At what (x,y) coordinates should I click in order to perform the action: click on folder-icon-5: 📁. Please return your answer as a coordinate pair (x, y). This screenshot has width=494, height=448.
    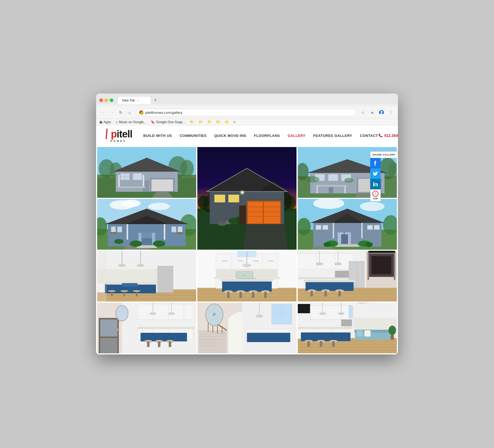
    Looking at the image, I should click on (227, 122).